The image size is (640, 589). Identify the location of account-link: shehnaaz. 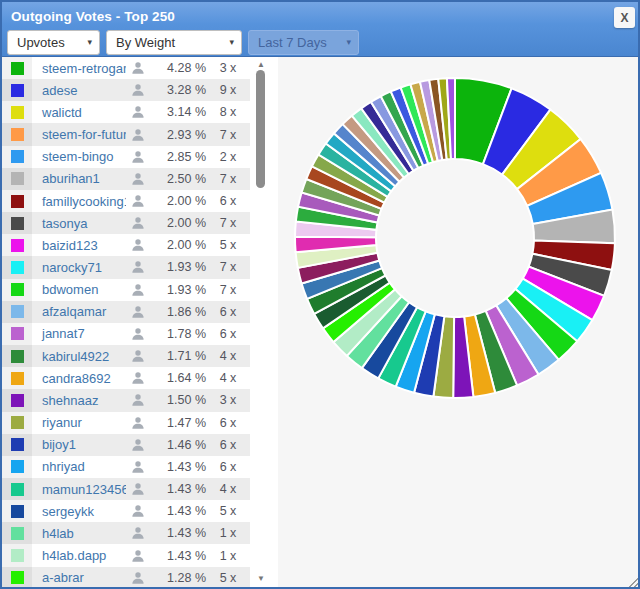
(79, 400).